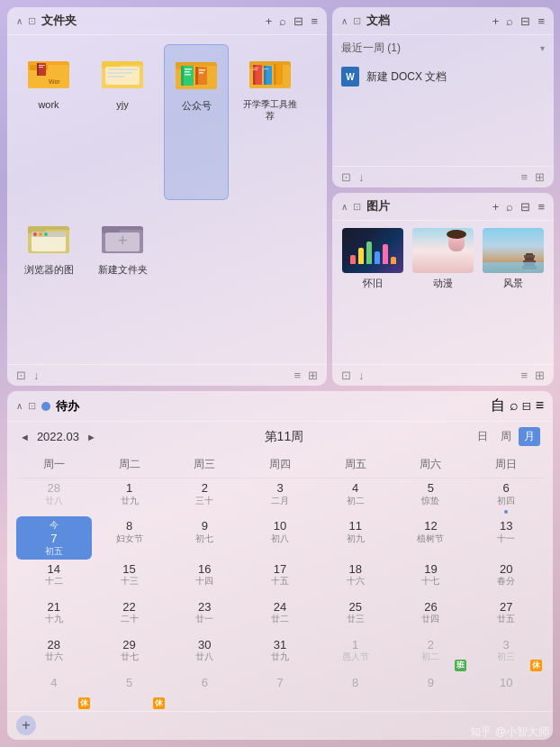 This screenshot has width=560, height=747. What do you see at coordinates (130, 538) in the screenshot?
I see `cal-day: 8妇女节` at bounding box center [130, 538].